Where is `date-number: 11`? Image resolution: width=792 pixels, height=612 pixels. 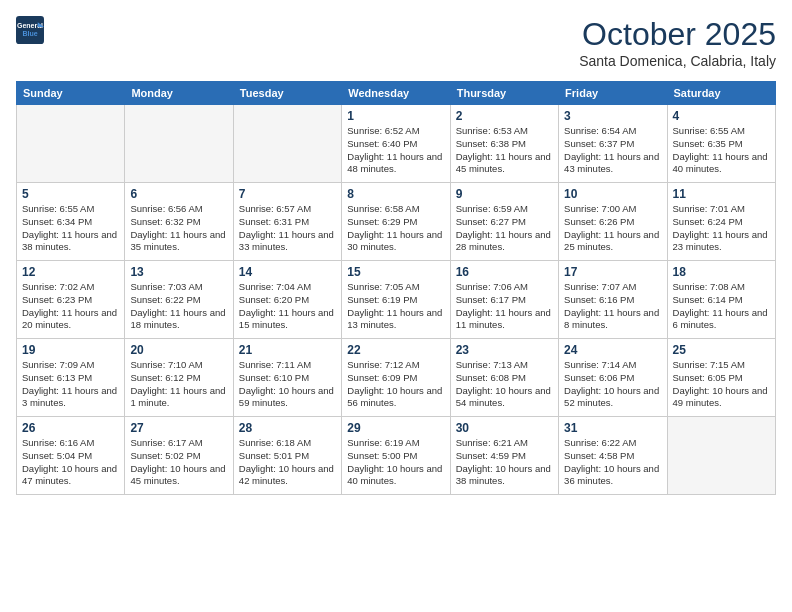
date-number: 11 is located at coordinates (722, 194).